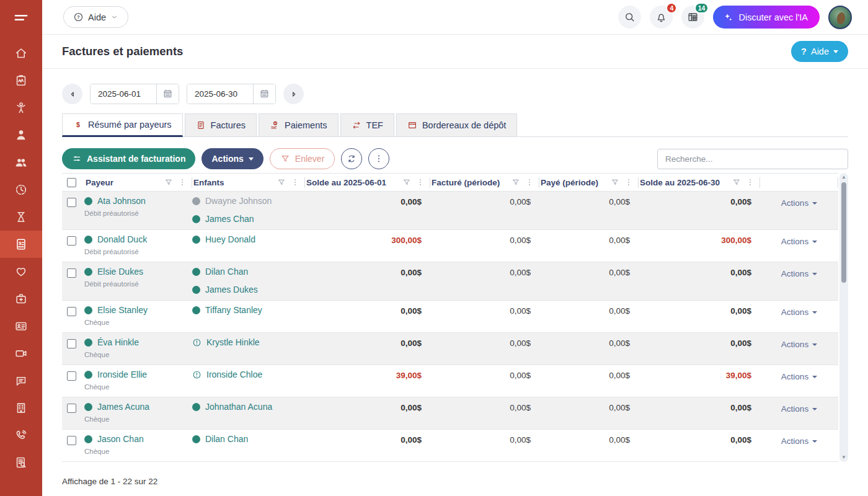 This screenshot has width=868, height=496. Describe the element at coordinates (220, 94) in the screenshot. I see `end-date-input` at that location.